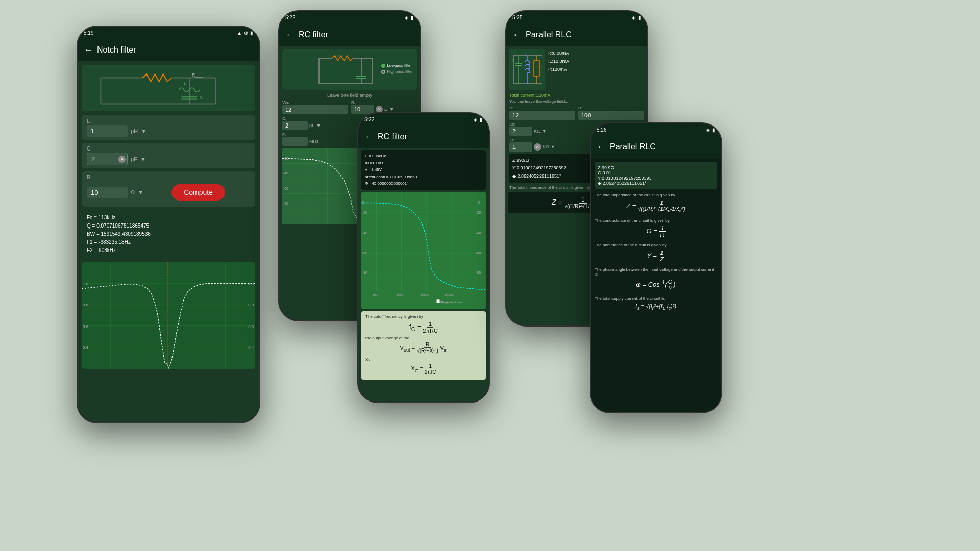 This screenshot has width=980, height=551. What do you see at coordinates (656, 280) in the screenshot?
I see `formula-block-phi: The phase angle between the input voltag…` at bounding box center [656, 280].